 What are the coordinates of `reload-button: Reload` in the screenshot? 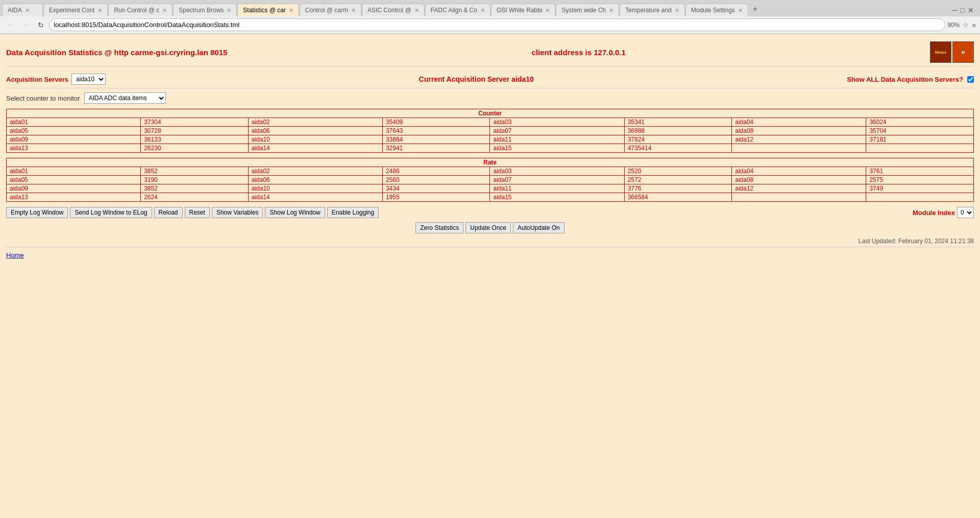 It's located at (168, 213).